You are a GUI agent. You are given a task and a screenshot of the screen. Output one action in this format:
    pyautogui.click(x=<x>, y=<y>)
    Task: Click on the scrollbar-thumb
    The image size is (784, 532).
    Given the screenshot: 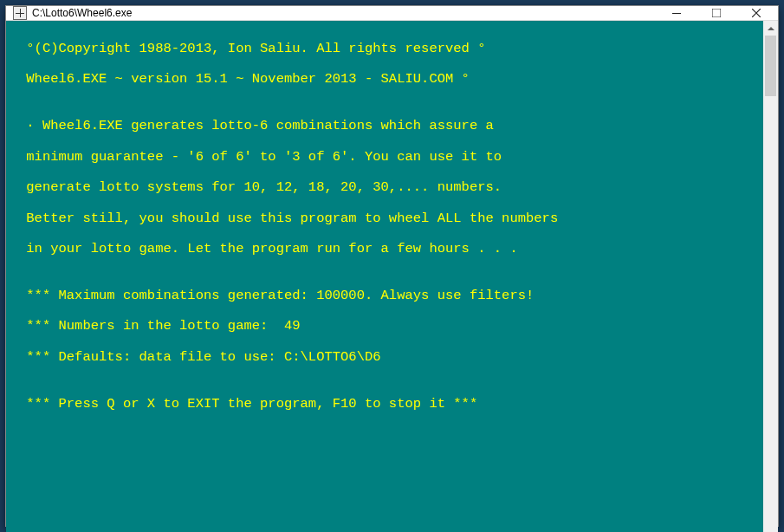 What is the action you would take?
    pyautogui.click(x=771, y=66)
    